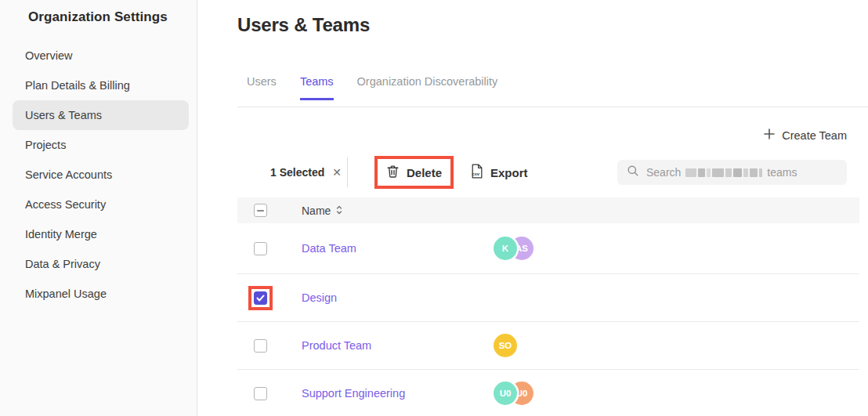 The width and height of the screenshot is (868, 416). I want to click on create-team-button: Create Team, so click(805, 135).